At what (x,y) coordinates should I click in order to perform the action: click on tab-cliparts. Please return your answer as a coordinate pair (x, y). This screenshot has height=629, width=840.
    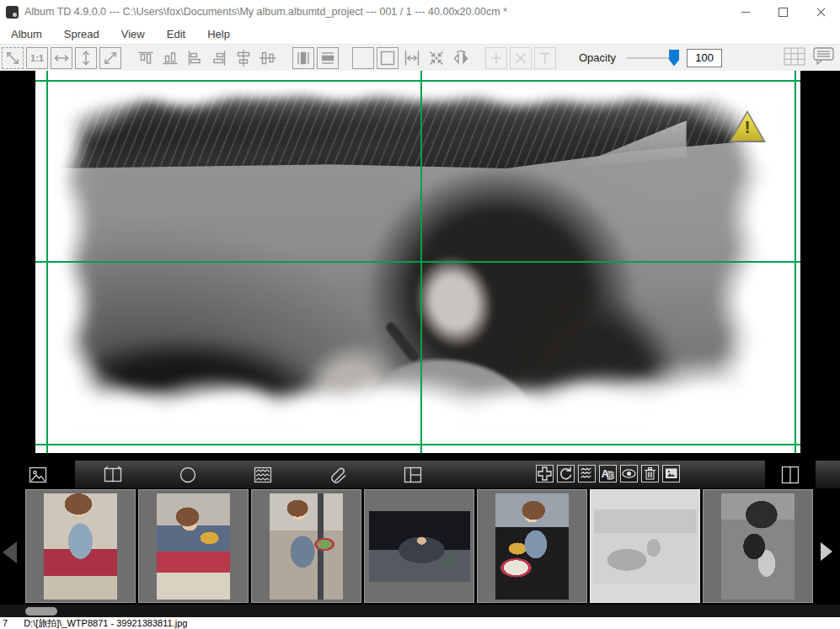
    Looking at the image, I should click on (337, 475).